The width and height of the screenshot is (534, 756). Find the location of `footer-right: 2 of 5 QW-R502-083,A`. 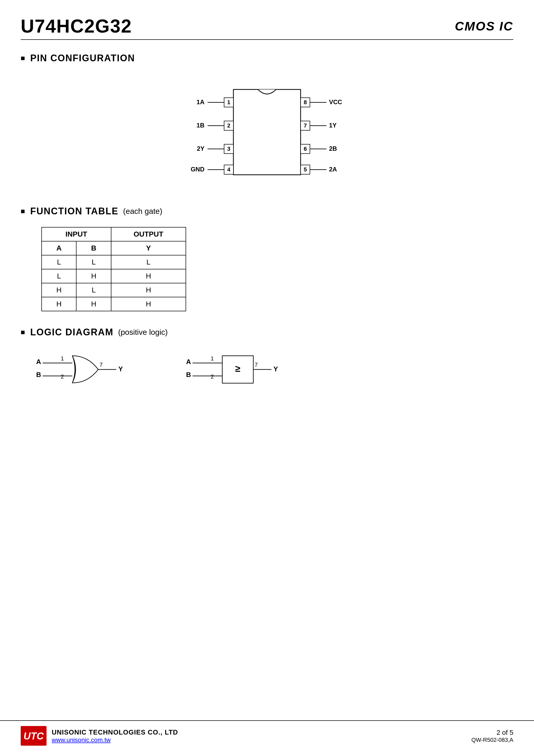

footer-right: 2 of 5 QW-R502-083,A is located at coordinates (493, 736).